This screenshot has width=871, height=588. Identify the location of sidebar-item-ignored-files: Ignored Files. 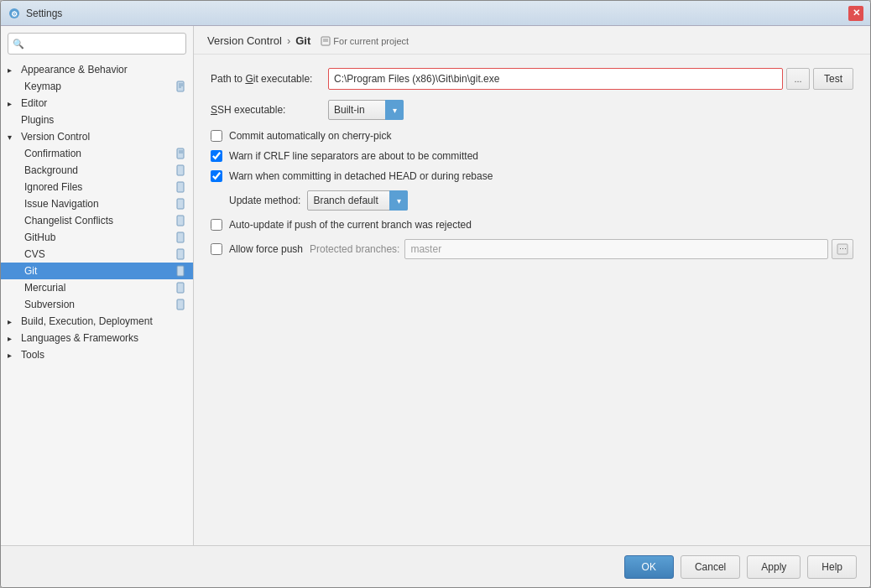
(97, 187).